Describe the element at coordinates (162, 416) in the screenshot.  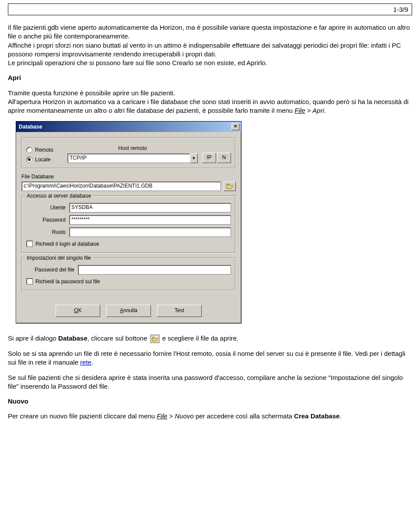
I see `nv-file: File` at that location.